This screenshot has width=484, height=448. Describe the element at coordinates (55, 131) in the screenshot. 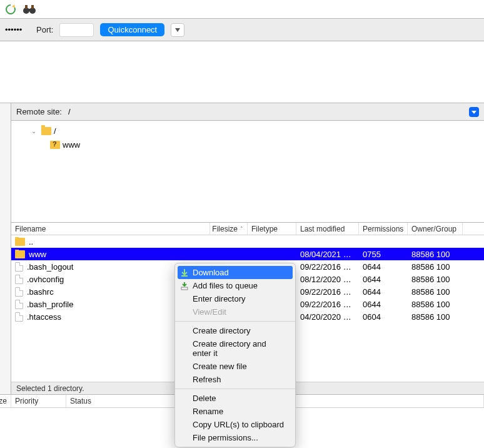

I see `tree-root-label: /` at that location.